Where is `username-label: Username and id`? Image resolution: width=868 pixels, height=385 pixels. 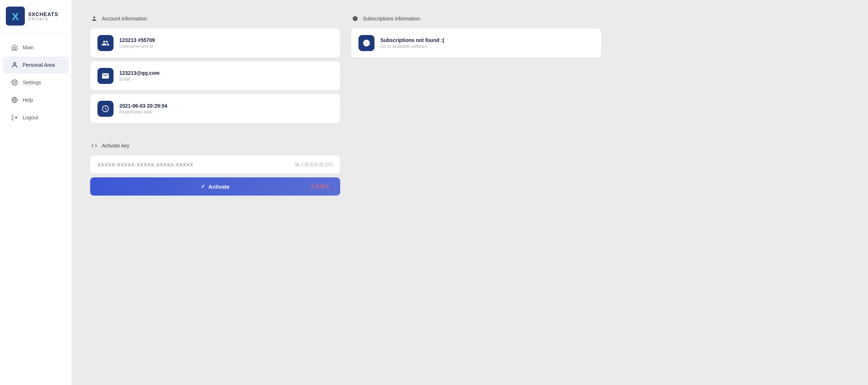 username-label: Username and id is located at coordinates (137, 46).